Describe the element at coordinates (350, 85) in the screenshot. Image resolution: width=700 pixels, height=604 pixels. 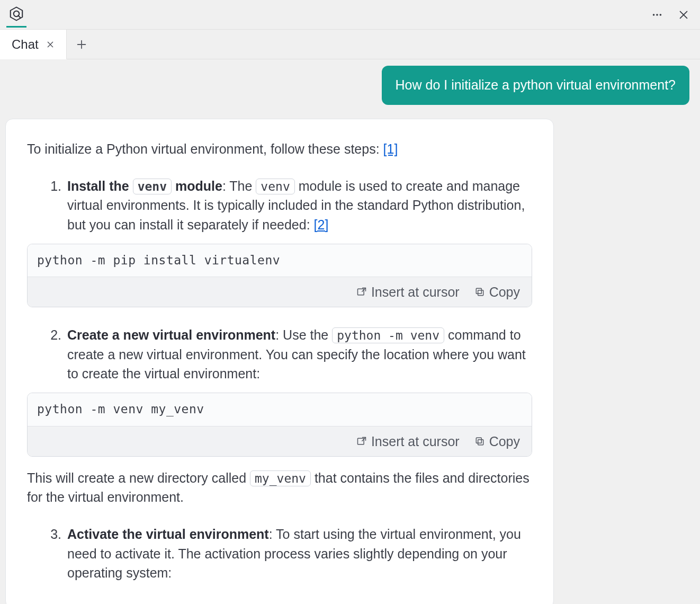
I see `user-message-row: How do I initialize a python virtual env…` at that location.